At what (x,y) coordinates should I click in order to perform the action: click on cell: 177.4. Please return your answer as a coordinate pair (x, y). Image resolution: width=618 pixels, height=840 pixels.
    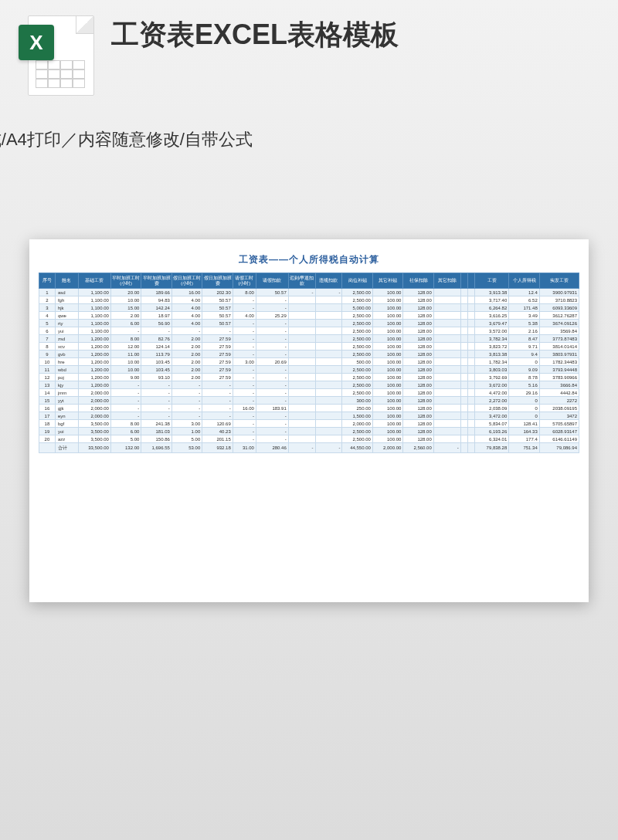
    Looking at the image, I should click on (524, 439).